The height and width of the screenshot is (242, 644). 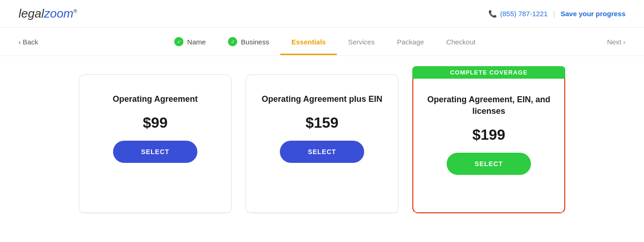 I want to click on card-operating-agreement: Operating Agreement $99 SELECT, so click(x=155, y=144).